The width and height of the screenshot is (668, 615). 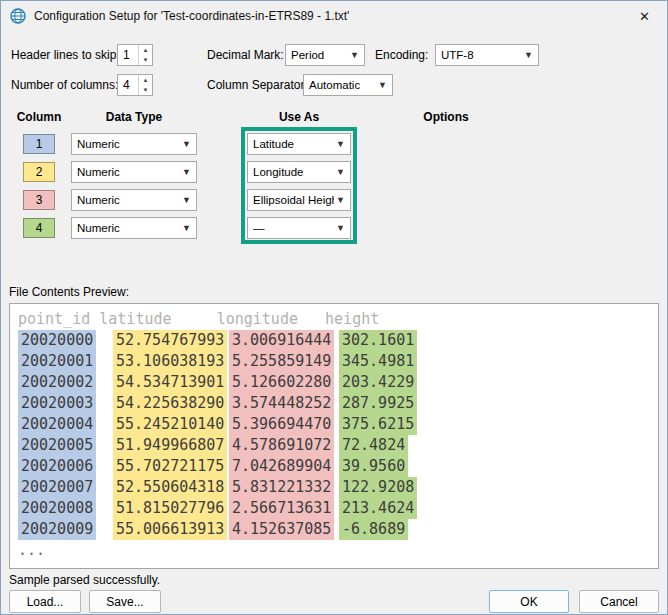 I want to click on preview-data-row: 20020000 52.754767993 3.006916444 302.16…, so click(x=338, y=340).